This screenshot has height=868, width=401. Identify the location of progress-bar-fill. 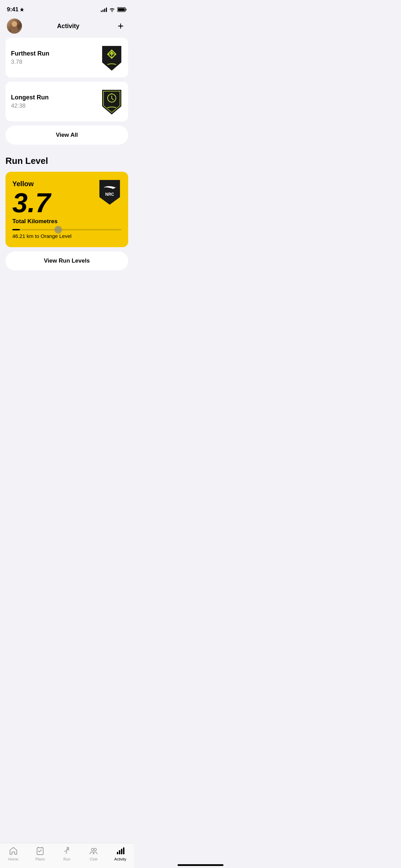
(16, 230).